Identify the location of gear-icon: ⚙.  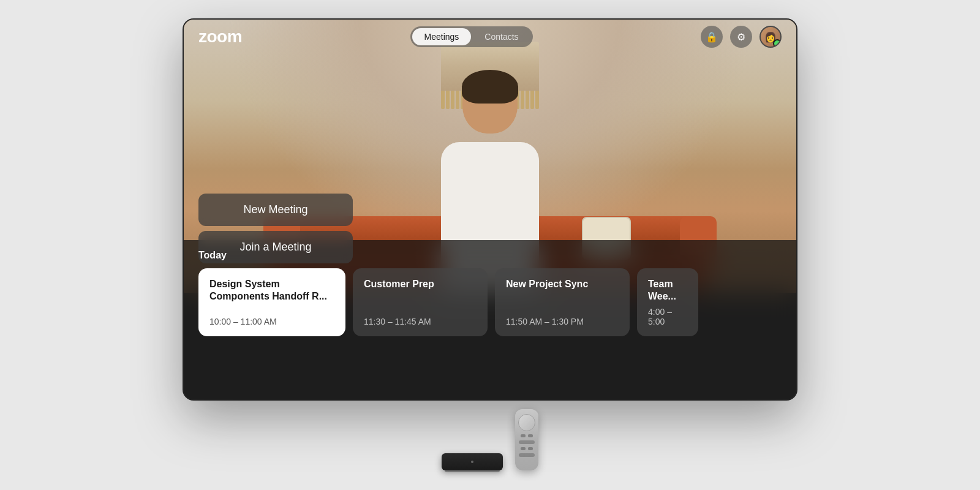
(741, 37).